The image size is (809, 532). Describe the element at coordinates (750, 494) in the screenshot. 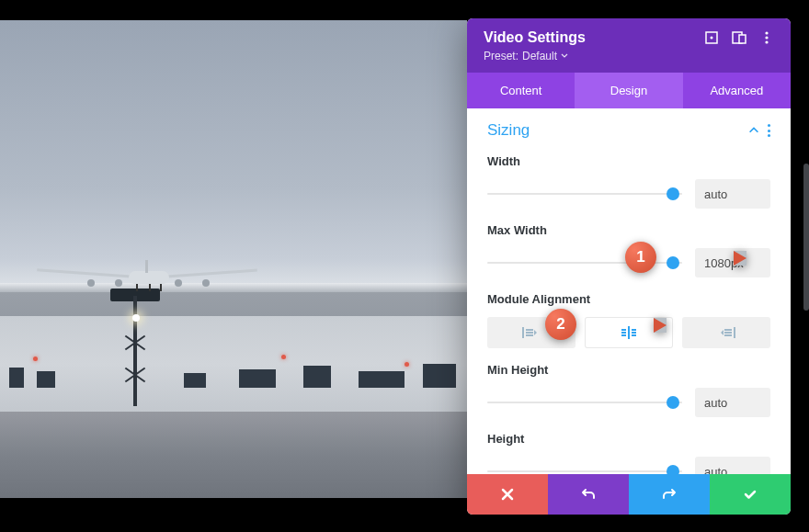

I see `confirm-button` at that location.